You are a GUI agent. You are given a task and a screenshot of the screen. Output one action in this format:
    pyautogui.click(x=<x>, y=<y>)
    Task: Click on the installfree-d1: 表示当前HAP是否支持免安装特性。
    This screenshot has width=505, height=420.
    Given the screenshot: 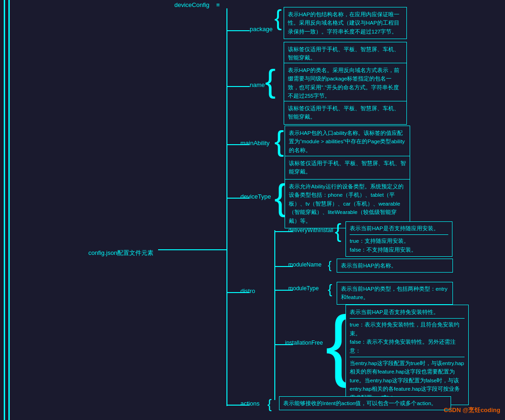 What is the action you would take?
    pyautogui.click(x=407, y=312)
    